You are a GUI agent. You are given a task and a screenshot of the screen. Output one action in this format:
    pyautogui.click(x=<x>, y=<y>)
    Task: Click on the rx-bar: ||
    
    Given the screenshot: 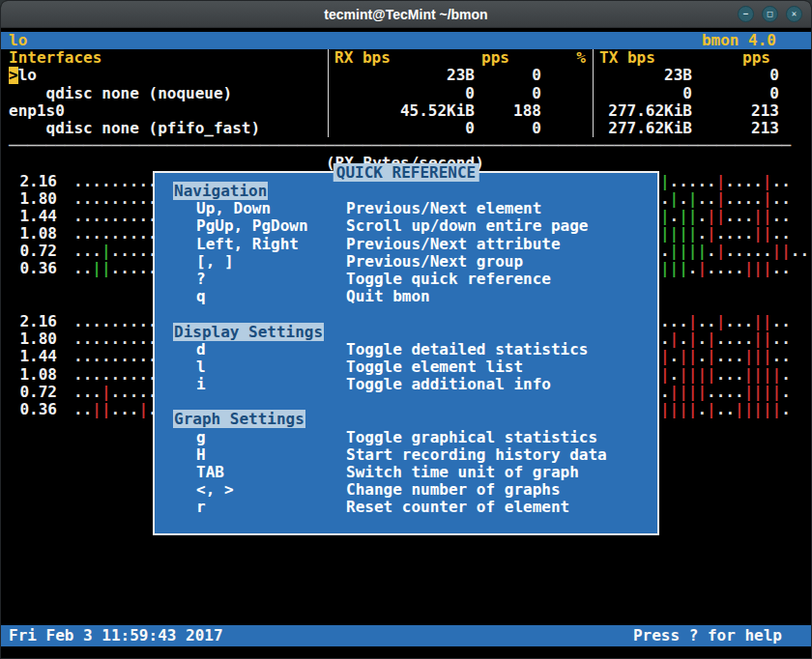 What is the action you would take?
    pyautogui.click(x=688, y=216)
    